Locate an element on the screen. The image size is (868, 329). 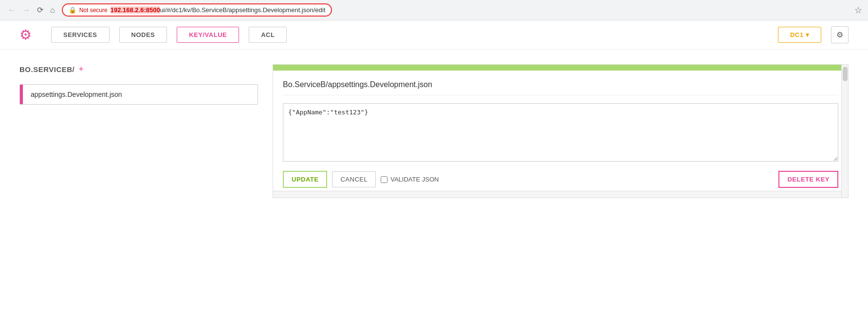
validate-json-checkbox is located at coordinates (384, 180).